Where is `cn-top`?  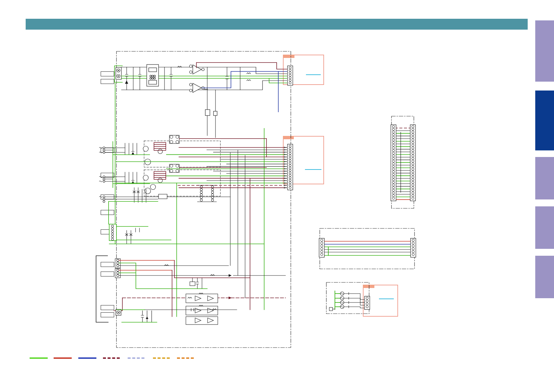
cn-top is located at coordinates (290, 76).